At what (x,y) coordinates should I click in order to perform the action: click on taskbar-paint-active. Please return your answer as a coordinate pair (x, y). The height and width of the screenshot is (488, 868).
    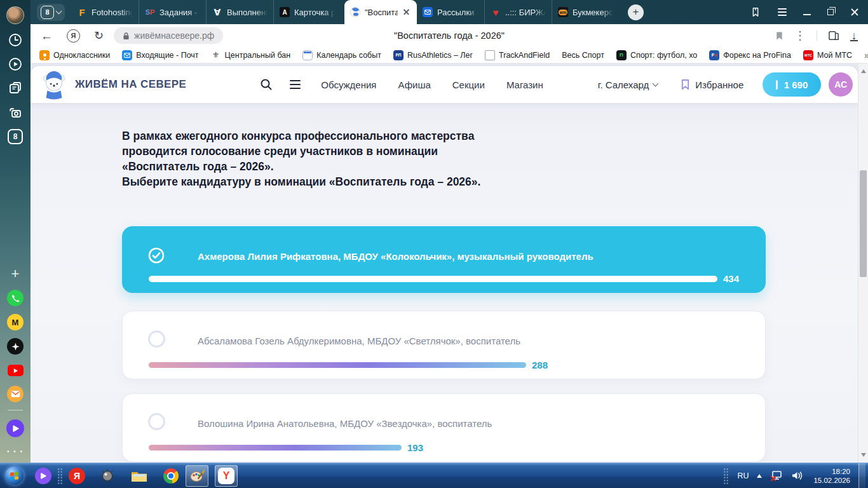
    Looking at the image, I should click on (197, 476).